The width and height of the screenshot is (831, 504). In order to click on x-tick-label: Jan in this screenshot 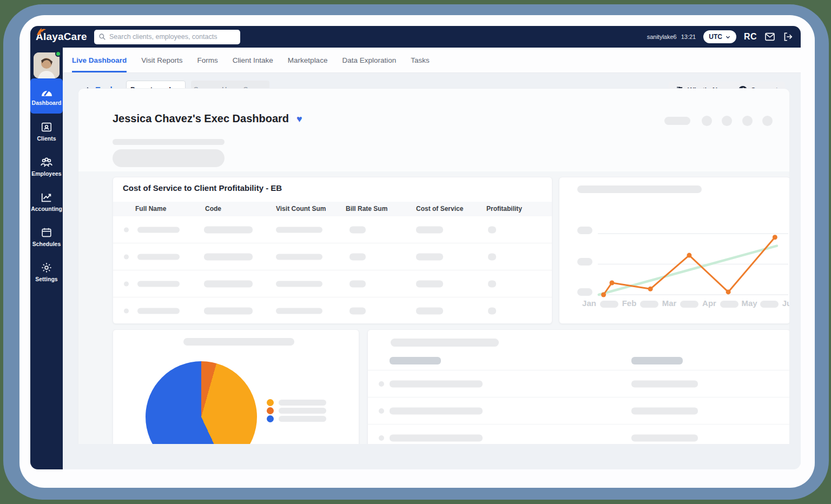, I will do `click(589, 303)`.